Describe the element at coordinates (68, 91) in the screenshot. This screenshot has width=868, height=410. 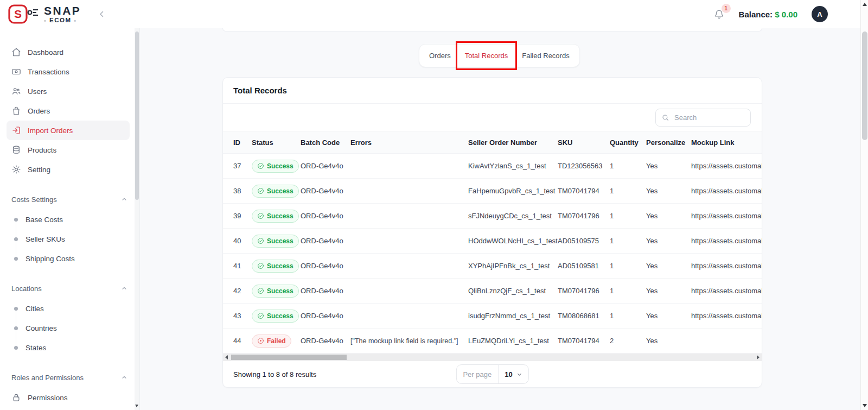
I see `sidebar-item-users: Users` at that location.